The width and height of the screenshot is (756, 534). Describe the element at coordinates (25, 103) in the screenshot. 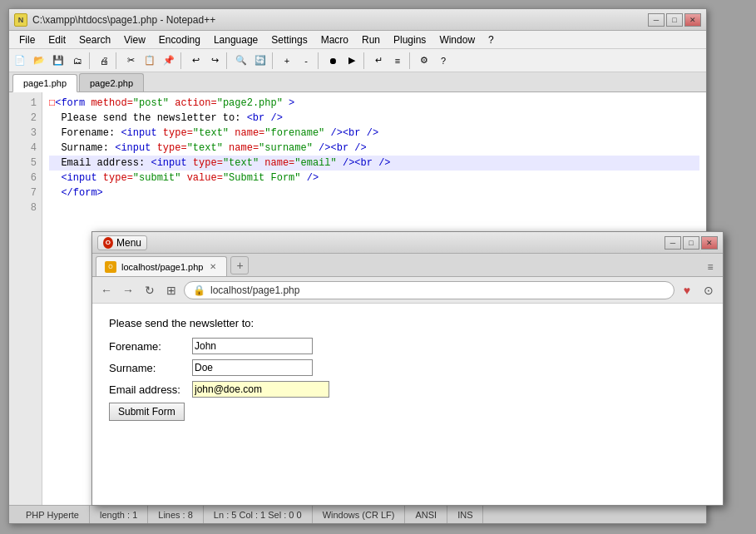

I see `line-num-1: 1` at that location.